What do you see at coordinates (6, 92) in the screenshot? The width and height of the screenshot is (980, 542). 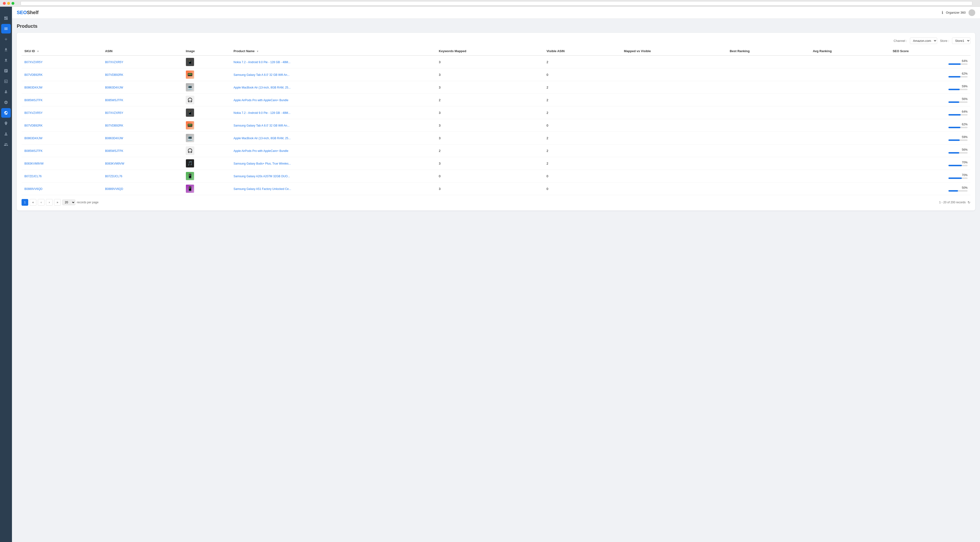 I see `sidebar-item-rocket` at bounding box center [6, 92].